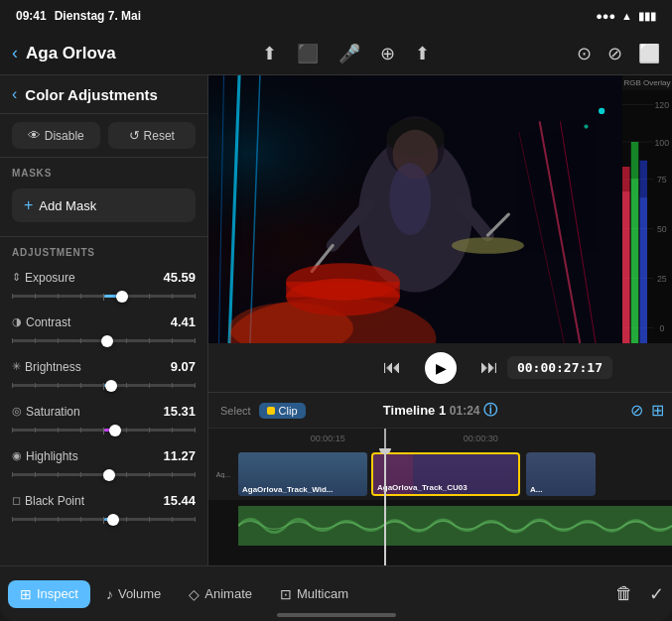  I want to click on home-indicator, so click(336, 615).